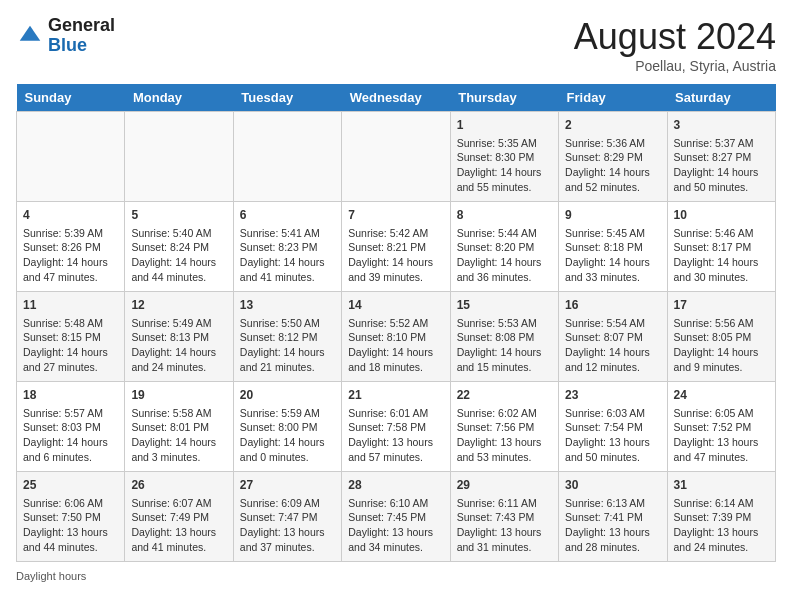 Image resolution: width=792 pixels, height=612 pixels. I want to click on header-day-saturday: Saturday, so click(721, 98).